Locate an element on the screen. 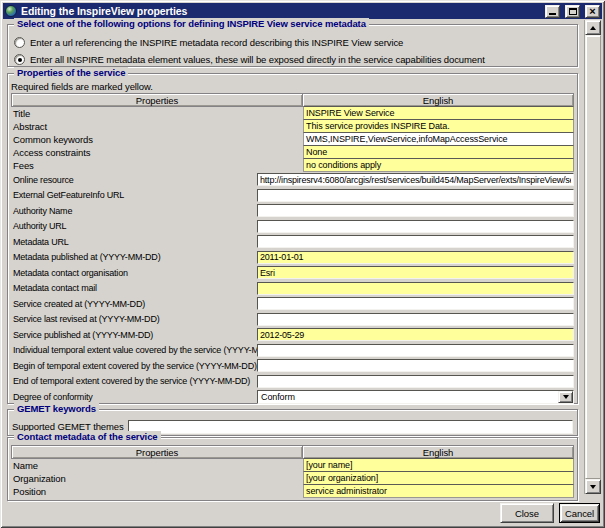  row-label: Common keywords is located at coordinates (157, 140).